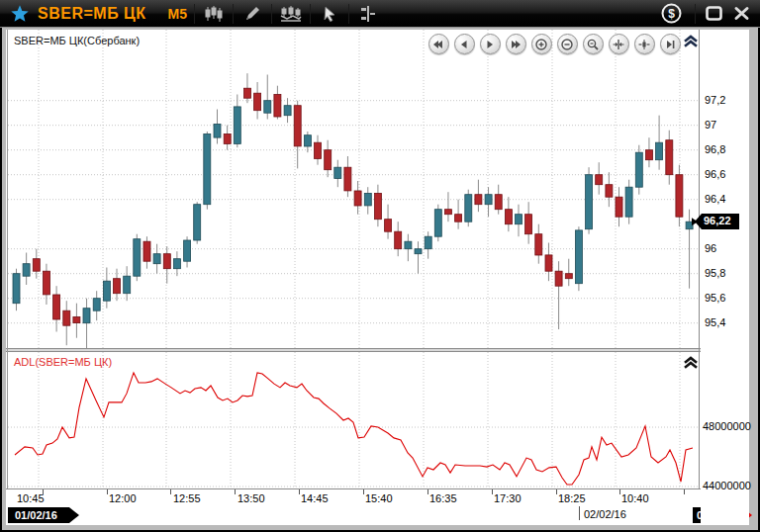 The width and height of the screenshot is (760, 532). What do you see at coordinates (44, 515) in the screenshot?
I see `date-badge-start: 01/02/16` at bounding box center [44, 515].